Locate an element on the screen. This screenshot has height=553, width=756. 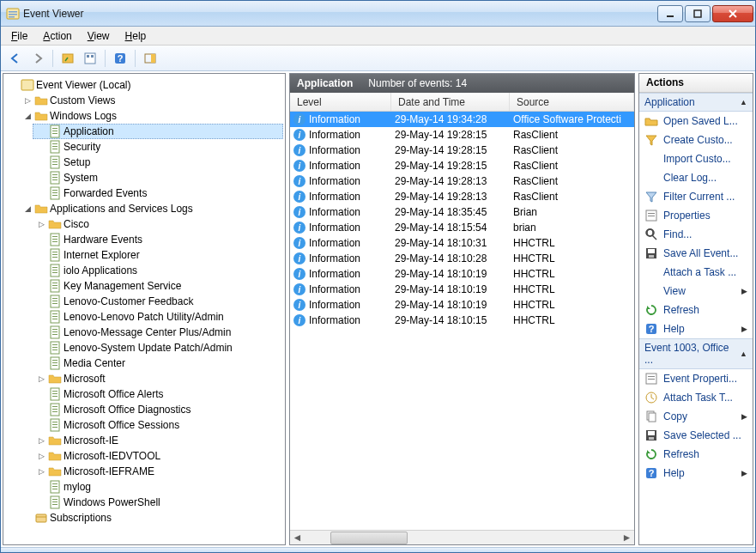
tree-item: ▷ Microsoft-IE is located at coordinates (158, 441).